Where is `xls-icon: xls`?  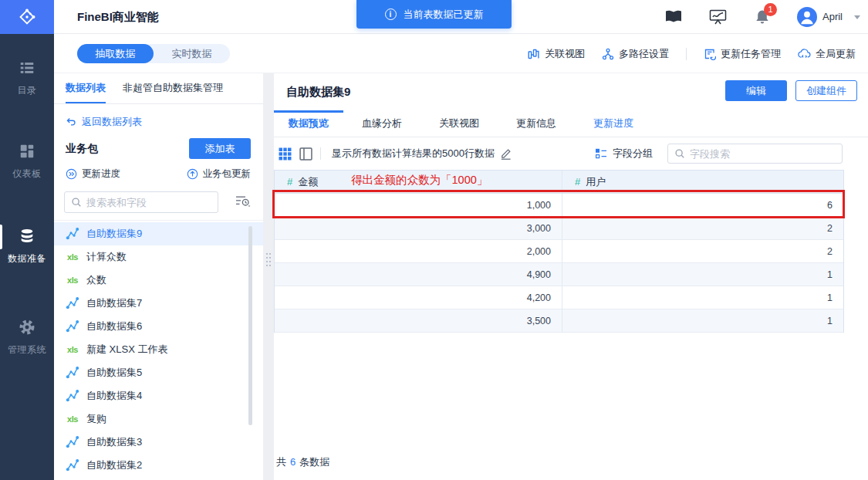 xls-icon: xls is located at coordinates (73, 350).